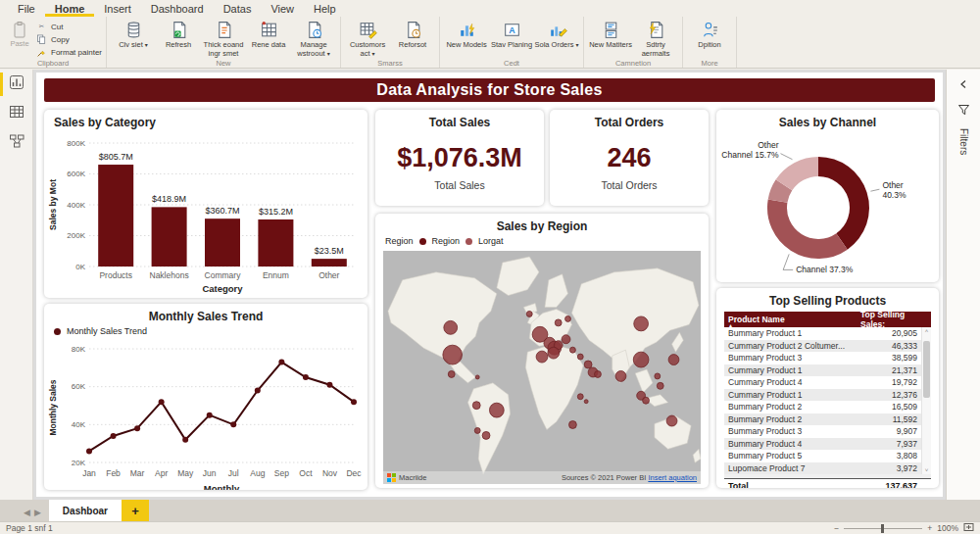 This screenshot has width=980, height=534. Describe the element at coordinates (827, 388) in the screenshot. I see `top-selling-products-card: Top Selling Products Product Name Top Se…` at that location.